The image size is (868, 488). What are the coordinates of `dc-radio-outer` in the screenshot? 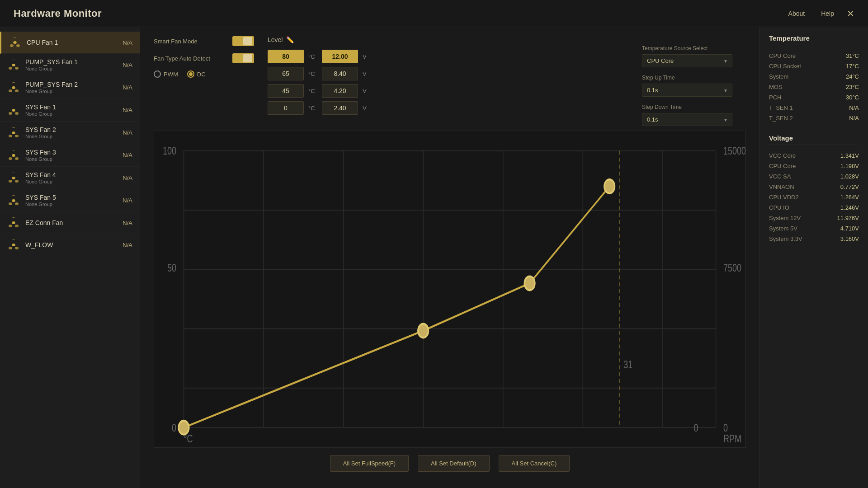 It's located at (191, 74).